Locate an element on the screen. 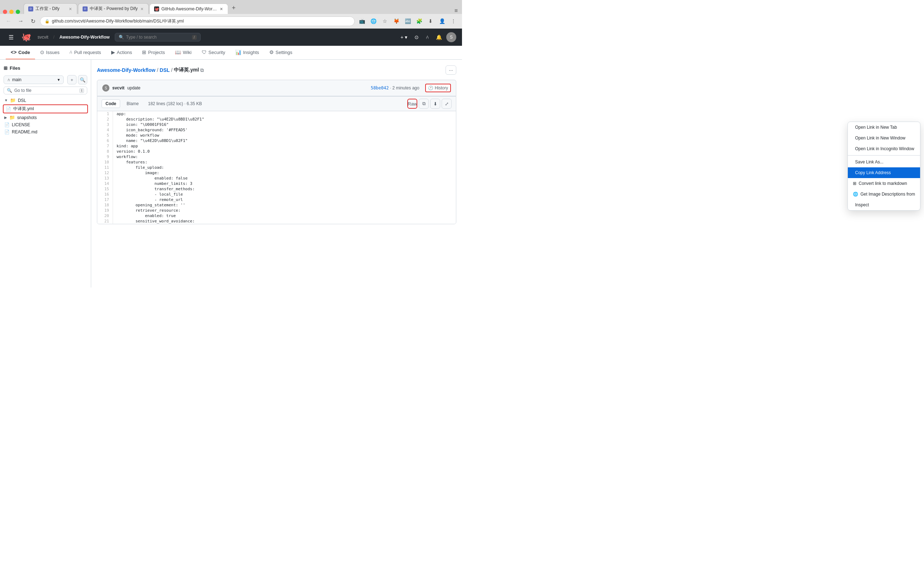 The height and width of the screenshot is (575, 924). minimize-traffic-light is located at coordinates (11, 12).